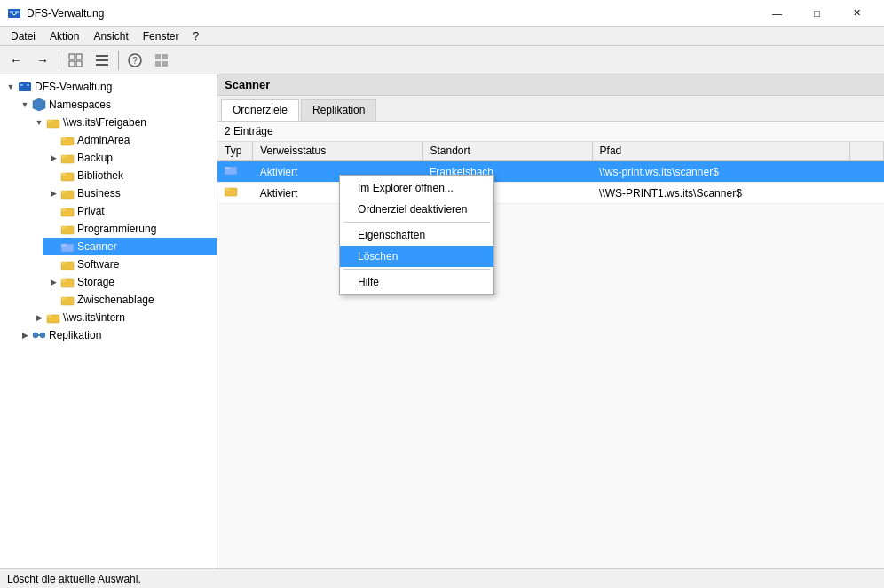 The image size is (884, 588). I want to click on expand-storage: ▶, so click(53, 282).